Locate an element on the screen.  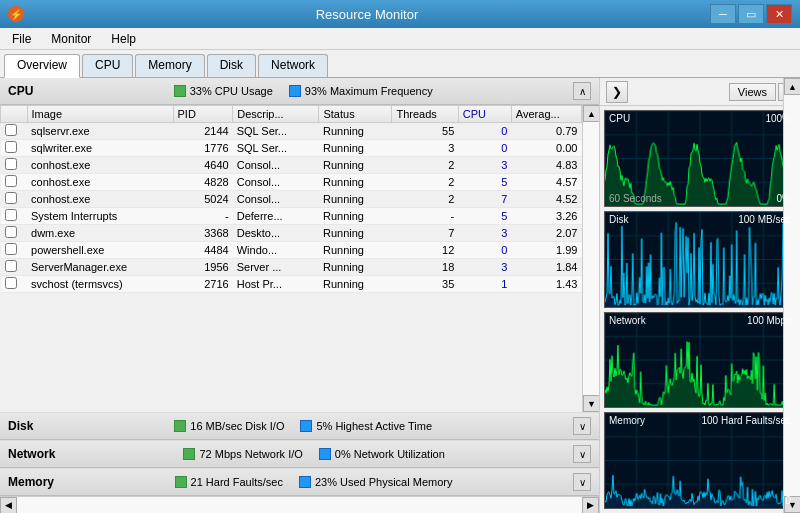
table-row: svchost (termsvcs) 2716 Host Pr... Runni… is located at coordinates (292, 284).